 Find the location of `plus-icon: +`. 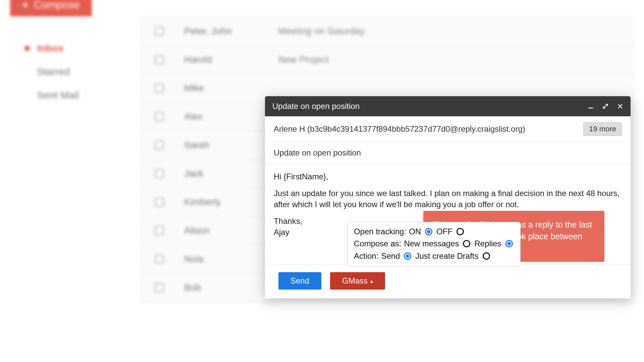

plus-icon: + is located at coordinates (25, 5).